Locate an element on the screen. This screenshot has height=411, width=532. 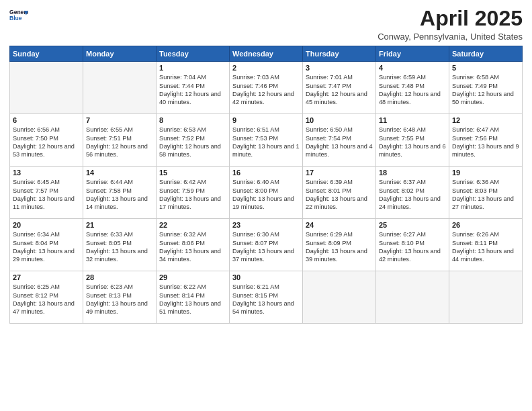
day-detail: Sunrise: 6:21 AMSunset: 8:15 PMDaylight:… is located at coordinates (266, 300).